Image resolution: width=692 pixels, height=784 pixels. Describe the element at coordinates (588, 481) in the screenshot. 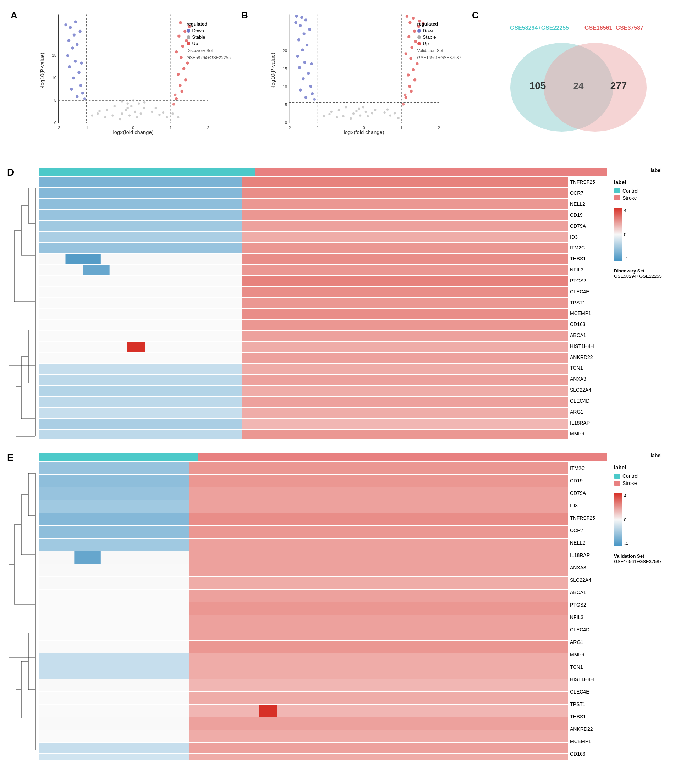

I see `gene-e-1: CD19` at that location.